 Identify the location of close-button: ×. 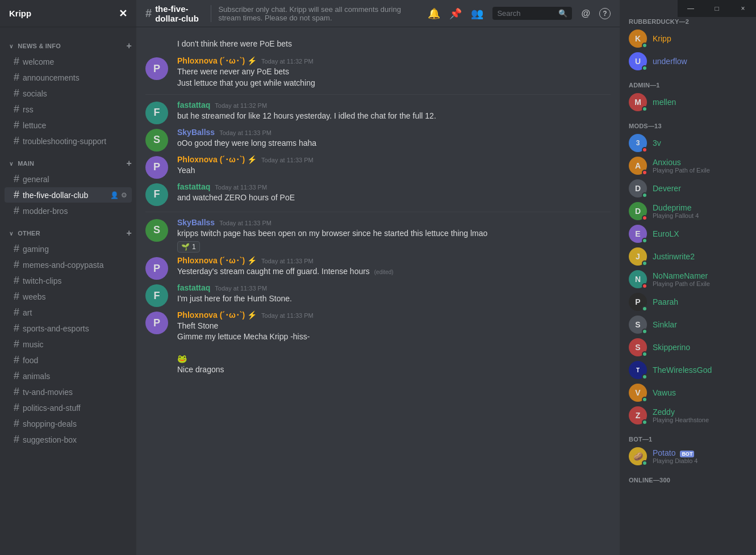
(743, 9).